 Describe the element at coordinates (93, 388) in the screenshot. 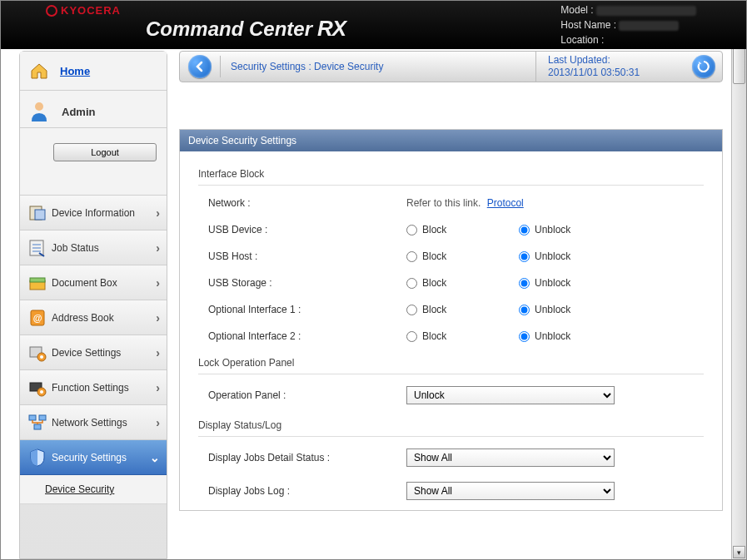

I see `sidebar-item-function-settings: Function Settings ›` at that location.